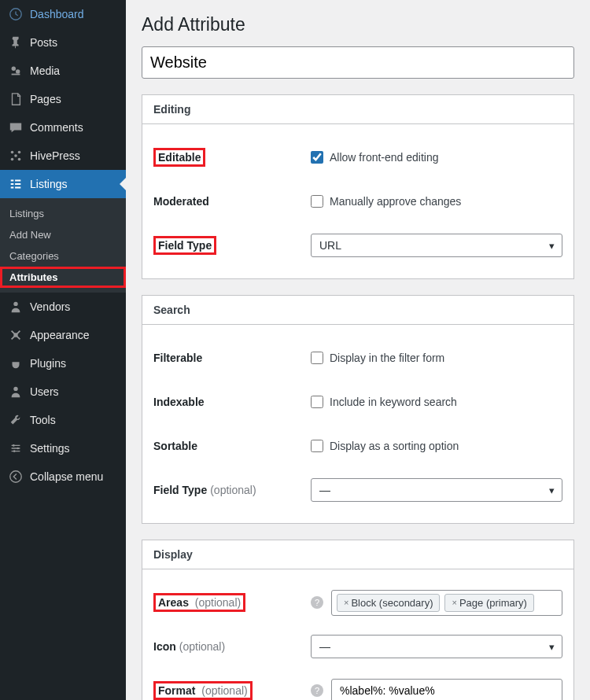  I want to click on sidebar-submenu-item-attributes: Attributes, so click(63, 277).